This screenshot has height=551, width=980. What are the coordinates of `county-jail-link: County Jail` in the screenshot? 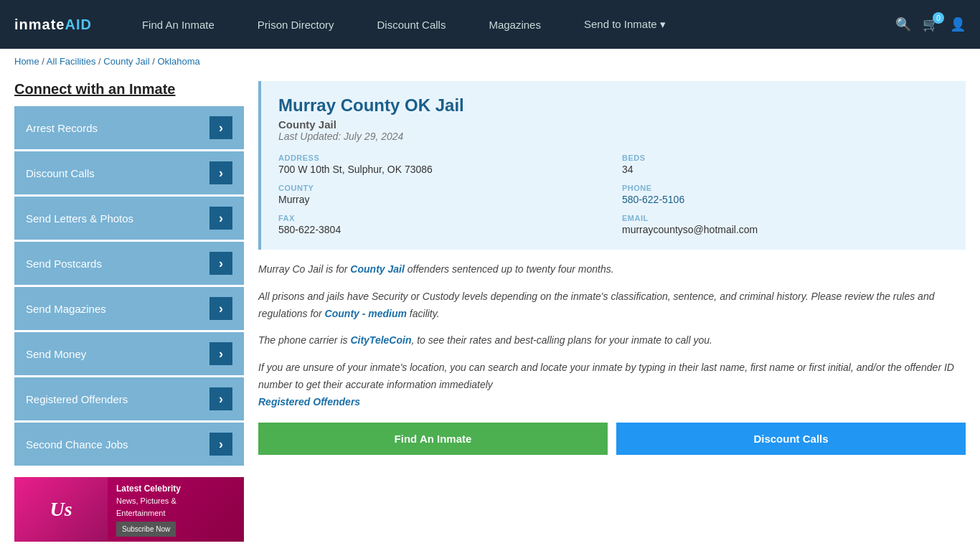 It's located at (377, 269).